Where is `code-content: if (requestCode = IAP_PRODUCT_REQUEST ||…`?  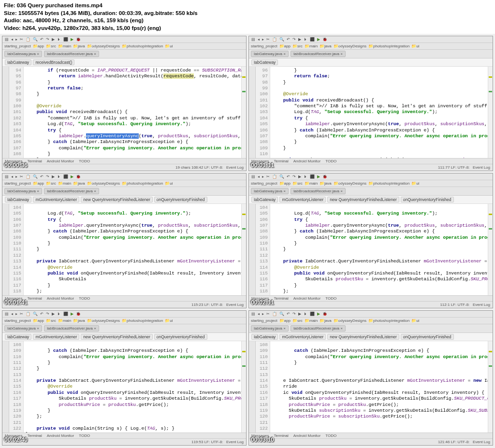 code-content: if (requestCode = IAP_PRODUCT_REQUEST ||… is located at coordinates (132, 112).